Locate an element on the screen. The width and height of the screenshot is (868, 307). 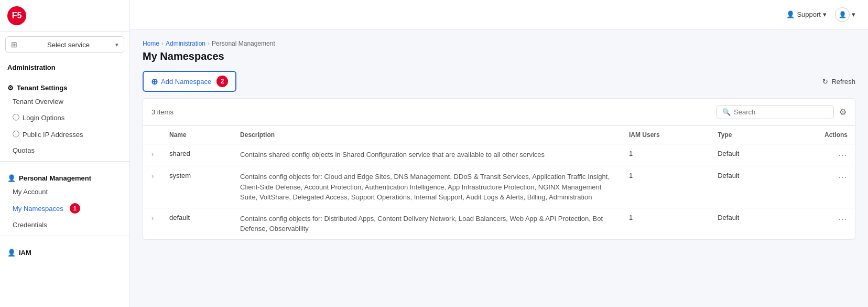
tenant-settings-title: ⚙ Tenant Settings is located at coordinates (65, 86).